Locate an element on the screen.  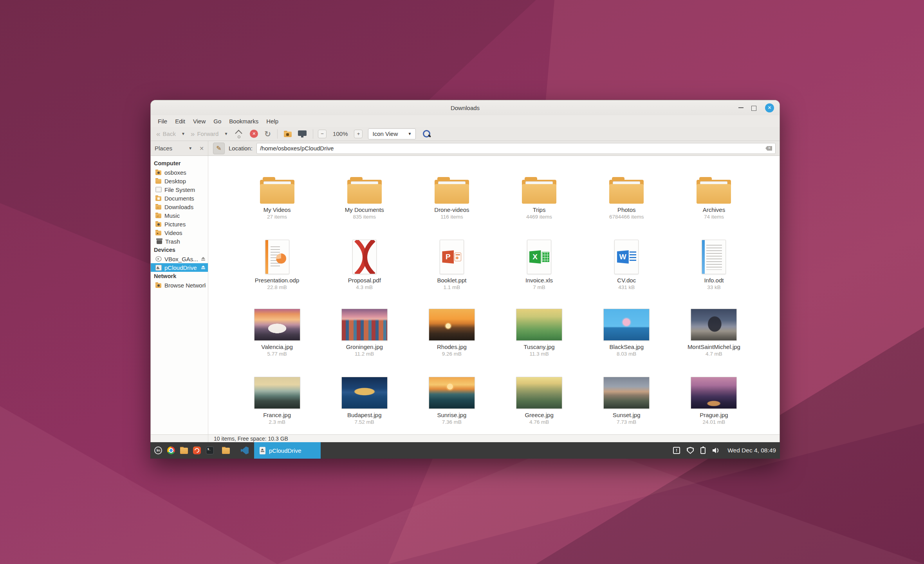
menu-view: View is located at coordinates (199, 121).